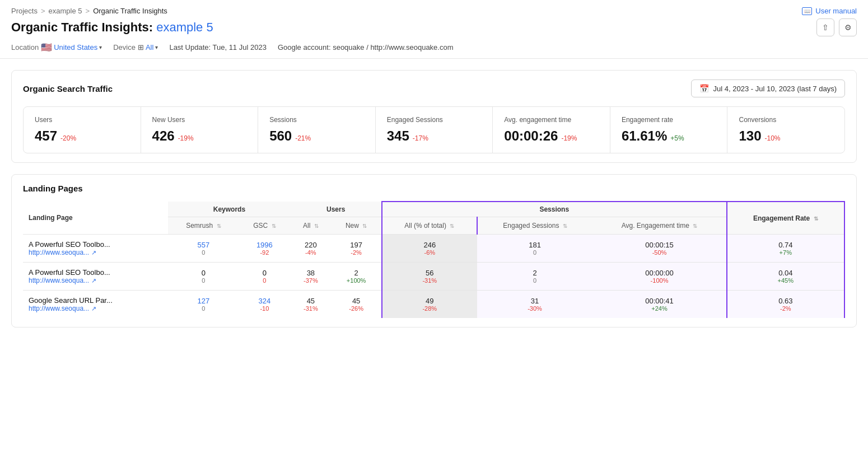 Image resolution: width=868 pixels, height=449 pixels. I want to click on device-value: All, so click(150, 47).